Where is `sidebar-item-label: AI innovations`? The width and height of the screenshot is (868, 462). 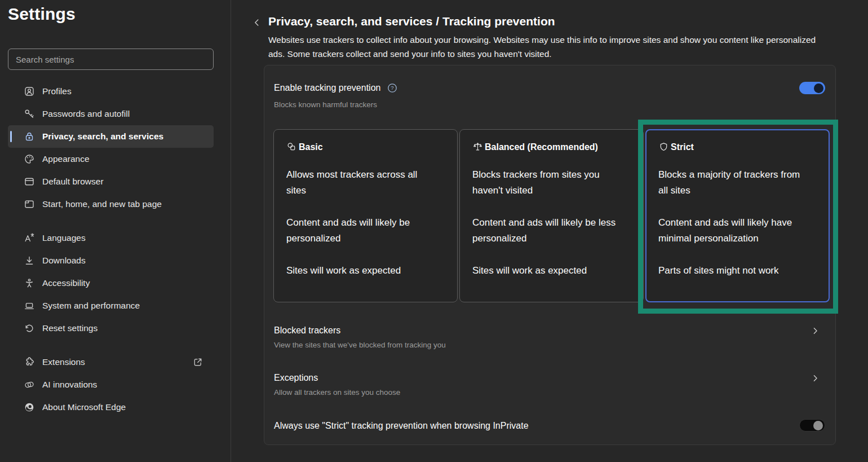 sidebar-item-label: AI innovations is located at coordinates (70, 385).